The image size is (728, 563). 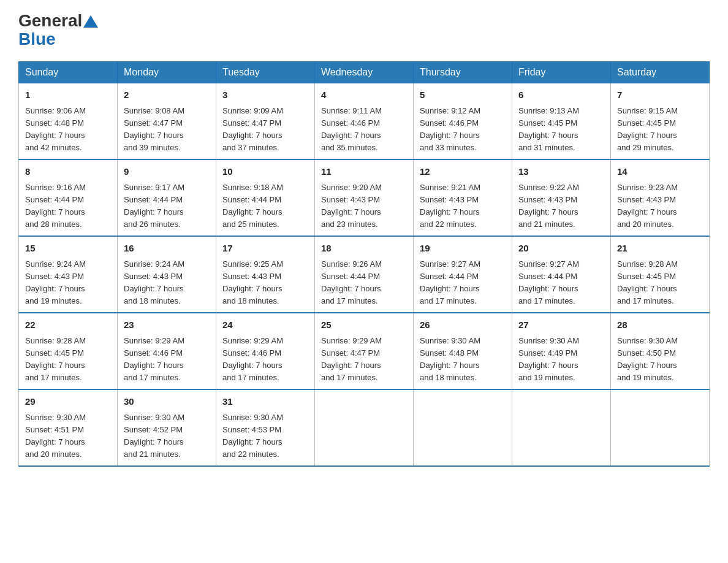 What do you see at coordinates (561, 206) in the screenshot?
I see `day-info: Sunrise: 9:22 AMSunset: 4:43 PMDaylight:…` at bounding box center [561, 206].